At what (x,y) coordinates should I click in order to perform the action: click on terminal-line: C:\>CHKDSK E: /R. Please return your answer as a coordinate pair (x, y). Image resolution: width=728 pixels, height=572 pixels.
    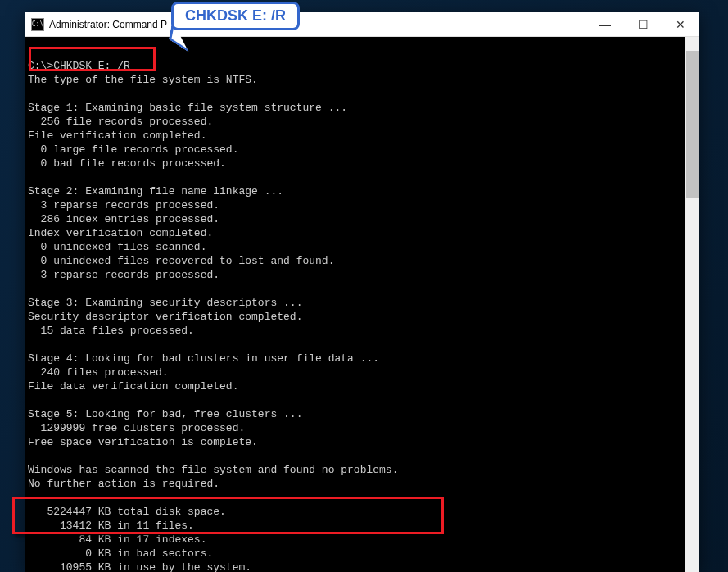
    Looking at the image, I should click on (362, 66).